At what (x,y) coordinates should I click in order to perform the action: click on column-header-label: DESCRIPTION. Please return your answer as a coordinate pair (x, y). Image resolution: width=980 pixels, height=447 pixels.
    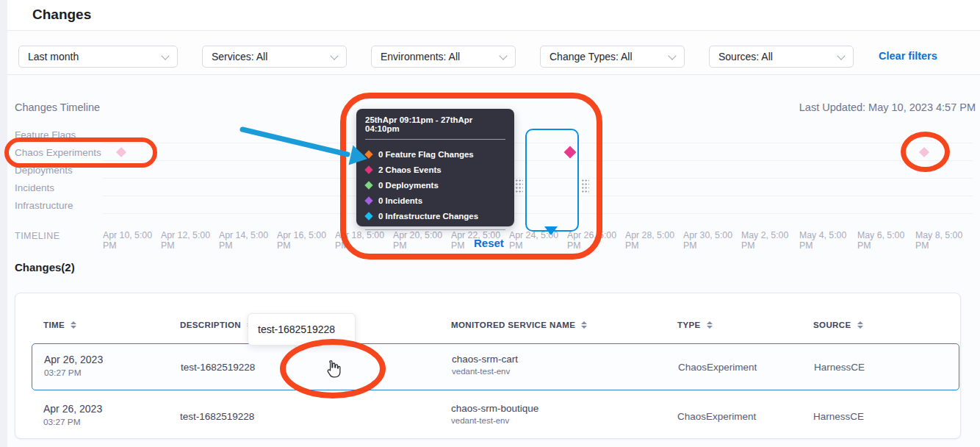
    Looking at the image, I should click on (210, 325).